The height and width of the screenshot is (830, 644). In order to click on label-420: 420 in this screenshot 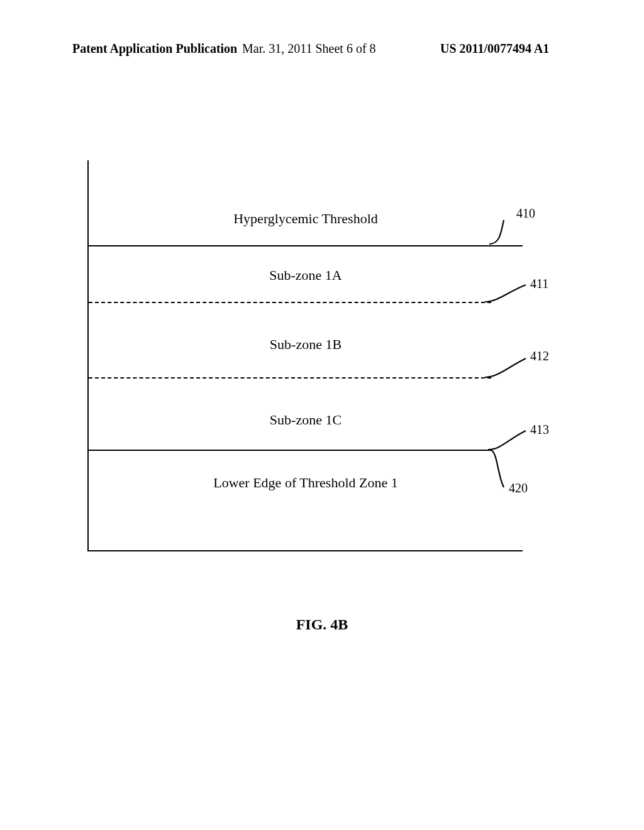, I will do `click(518, 488)`.